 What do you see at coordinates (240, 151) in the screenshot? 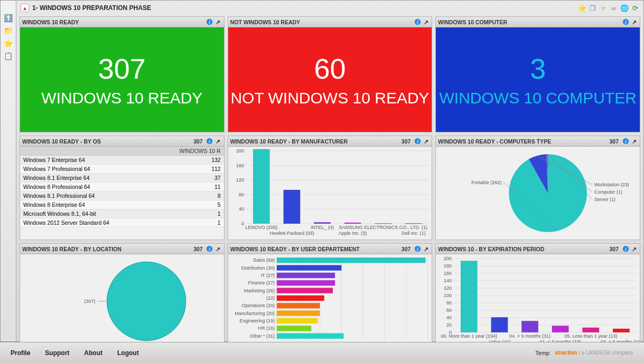
I see `svg-text: 200` at bounding box center [240, 151].